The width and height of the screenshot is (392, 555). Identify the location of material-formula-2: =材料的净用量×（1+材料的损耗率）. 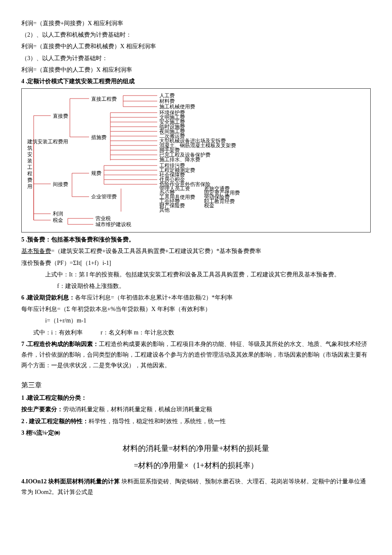
(196, 465).